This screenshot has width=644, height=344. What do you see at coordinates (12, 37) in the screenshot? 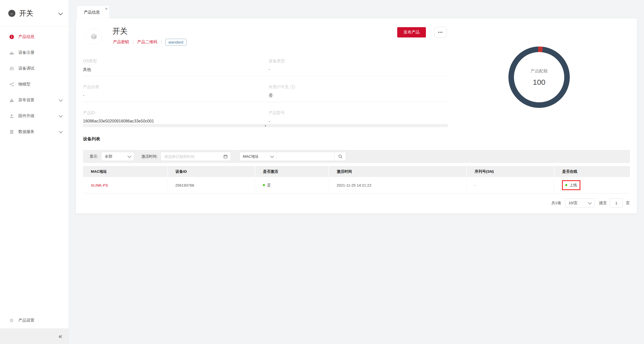
I see `info-circle-icon` at bounding box center [12, 37].